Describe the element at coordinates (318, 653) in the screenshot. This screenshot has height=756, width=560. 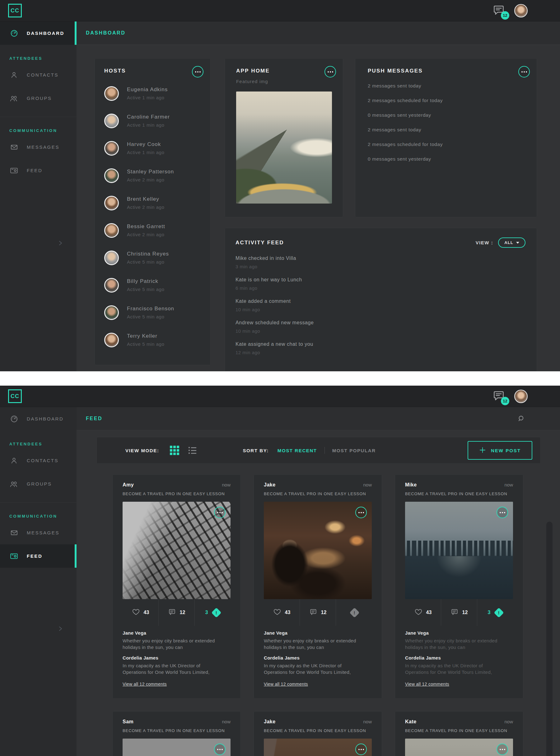
I see `post-comments: Jane VegaWhether you enjoy city breaks o…` at that location.